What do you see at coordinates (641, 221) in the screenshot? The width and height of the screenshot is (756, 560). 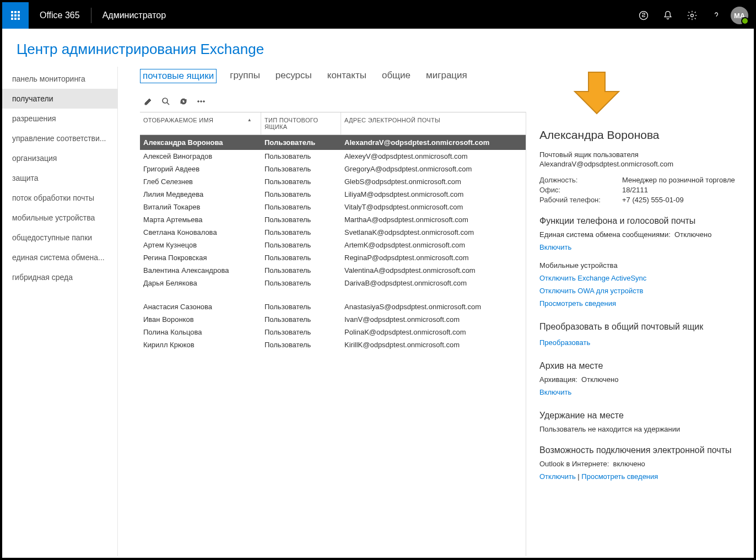 I see `phone-features-heading: Функции телефона и голосовой почты` at bounding box center [641, 221].